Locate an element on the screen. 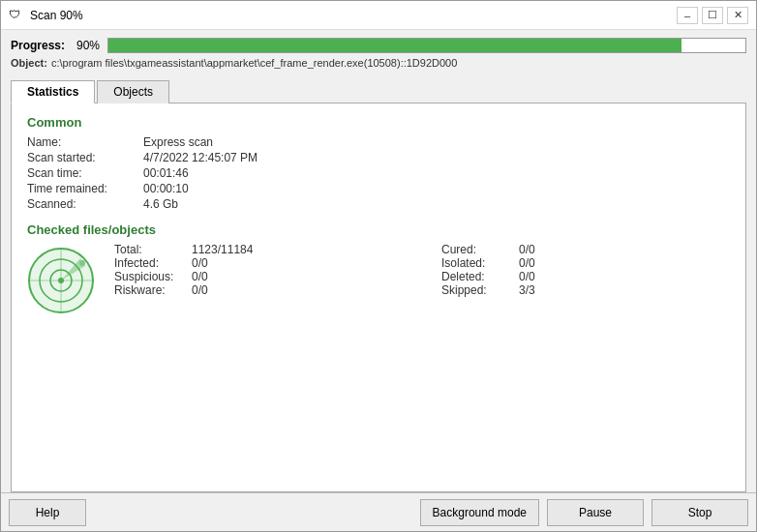 The width and height of the screenshot is (757, 532). stat-row-infected: Infected: 0/0 is located at coordinates (258, 263).